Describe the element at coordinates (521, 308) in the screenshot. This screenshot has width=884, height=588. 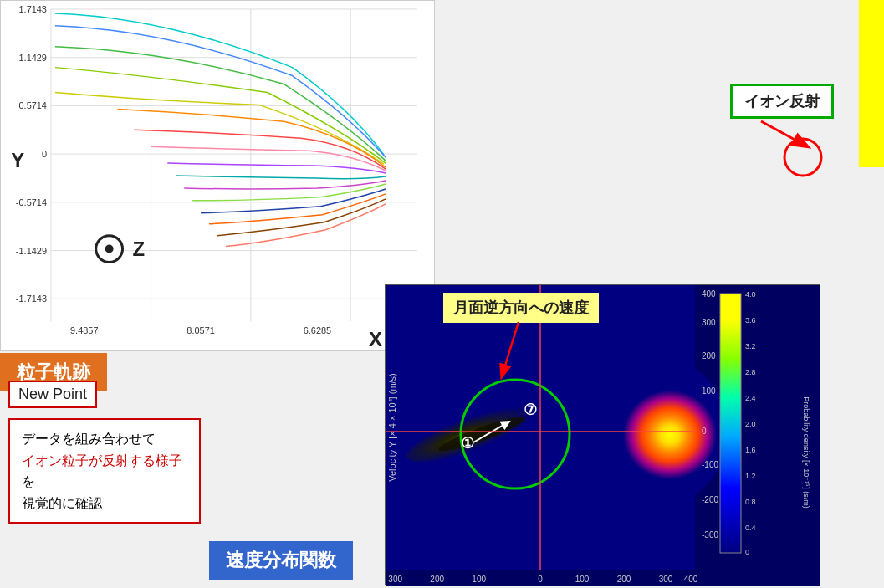
I see `moon-velocity-text: 月面逆方向への速度` at that location.